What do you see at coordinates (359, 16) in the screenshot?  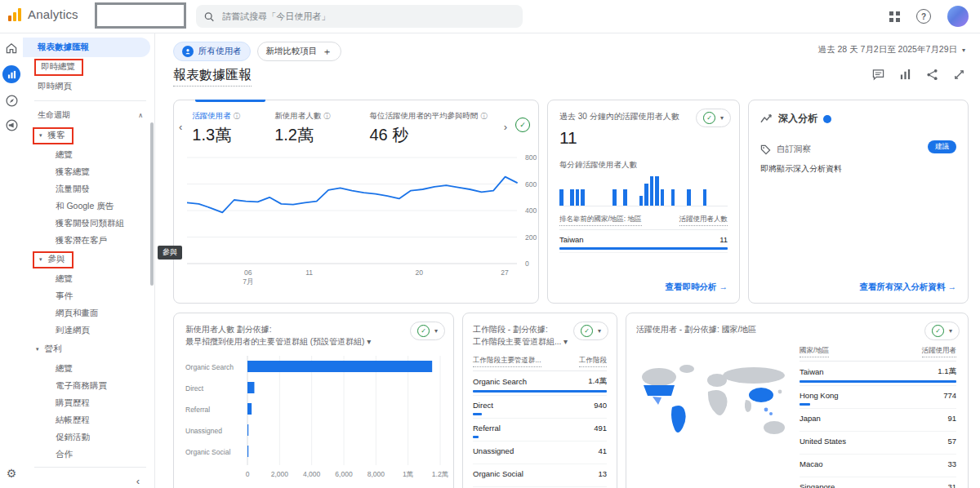 I see `search-bar` at bounding box center [359, 16].